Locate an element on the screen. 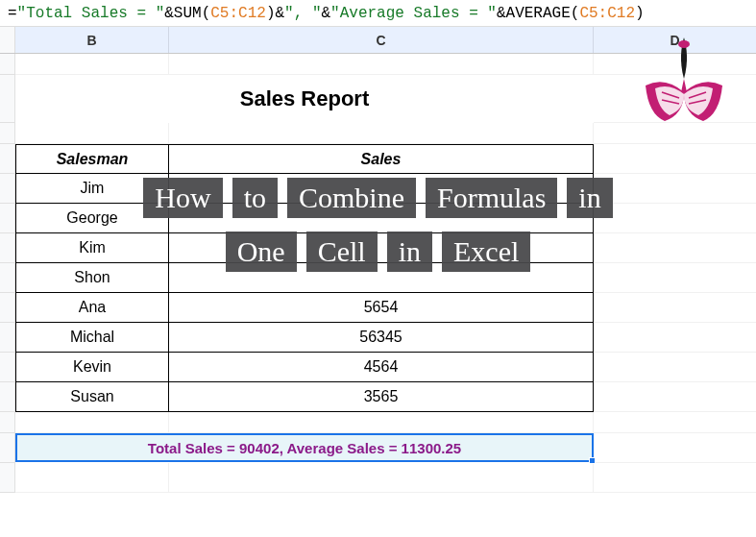 The image size is (756, 537). formula-amp4: & is located at coordinates (501, 13).